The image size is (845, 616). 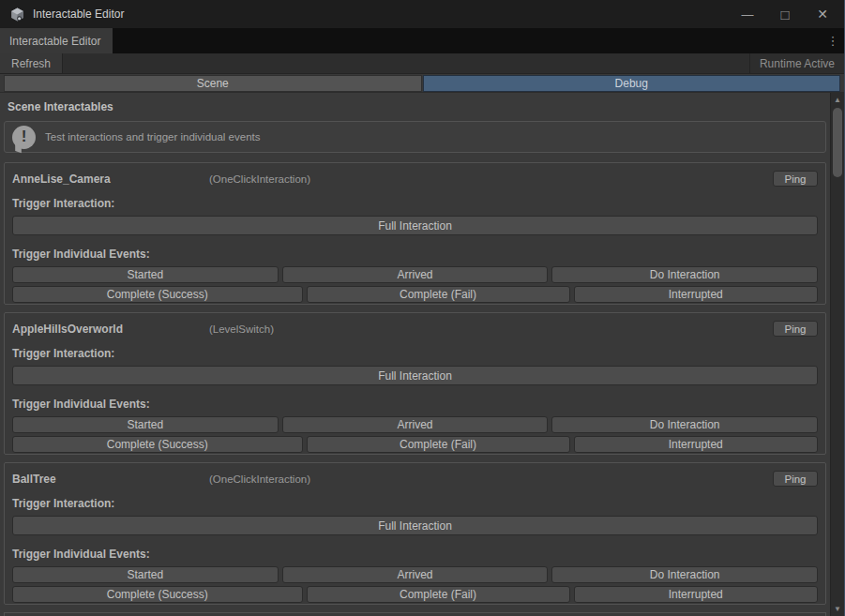 I want to click on section-name: AnneLise_Camera, so click(x=111, y=179).